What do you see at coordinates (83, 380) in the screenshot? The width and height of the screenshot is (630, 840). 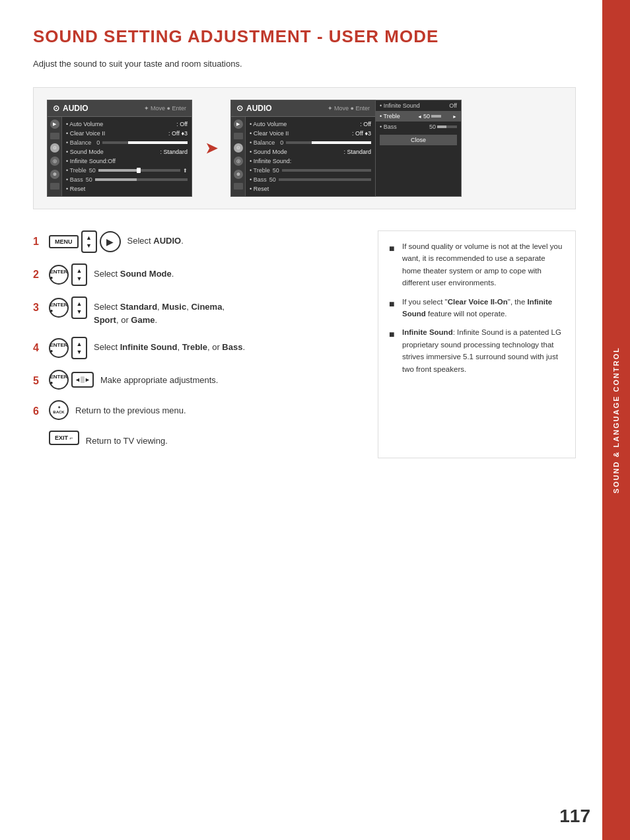 I see `lr-nav-5: ◄►` at bounding box center [83, 380].